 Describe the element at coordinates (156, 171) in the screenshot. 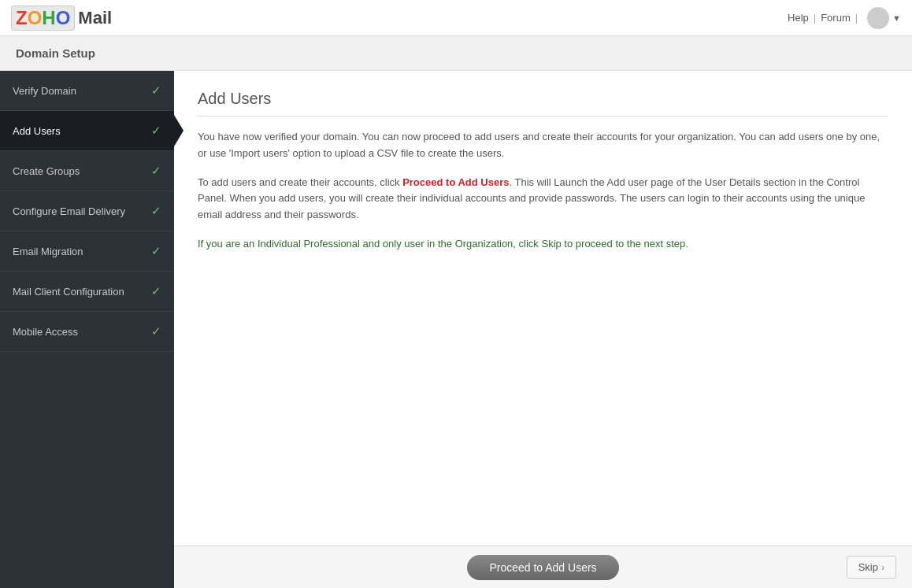

I see `check-create-groups: ✓` at that location.